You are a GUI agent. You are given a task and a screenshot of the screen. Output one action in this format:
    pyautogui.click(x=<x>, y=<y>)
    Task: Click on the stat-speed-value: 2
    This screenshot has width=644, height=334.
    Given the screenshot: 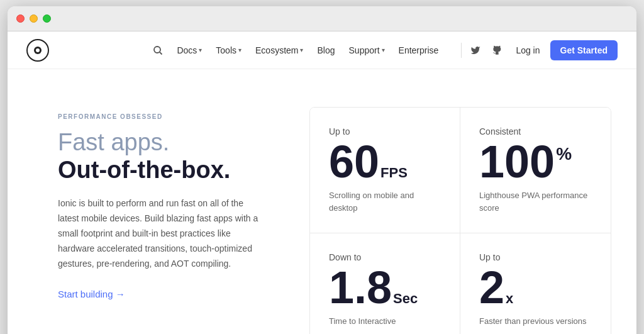 What is the action you would take?
    pyautogui.click(x=492, y=287)
    